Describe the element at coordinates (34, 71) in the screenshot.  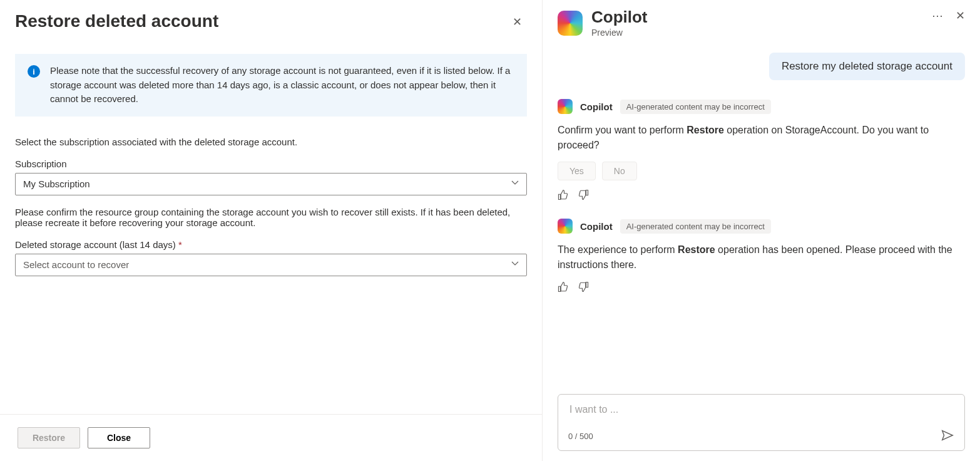
I see `info-icon: i` at that location.